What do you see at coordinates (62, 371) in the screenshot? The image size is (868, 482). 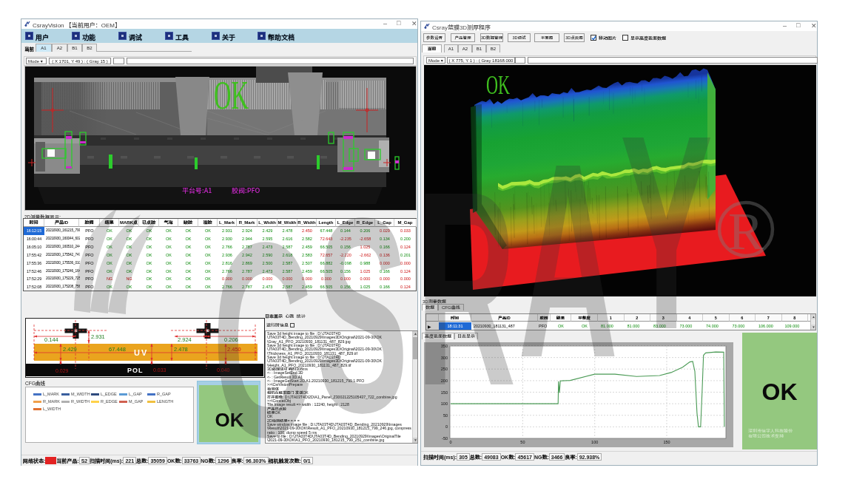 I see `svg-text: 0.029` at bounding box center [62, 371].